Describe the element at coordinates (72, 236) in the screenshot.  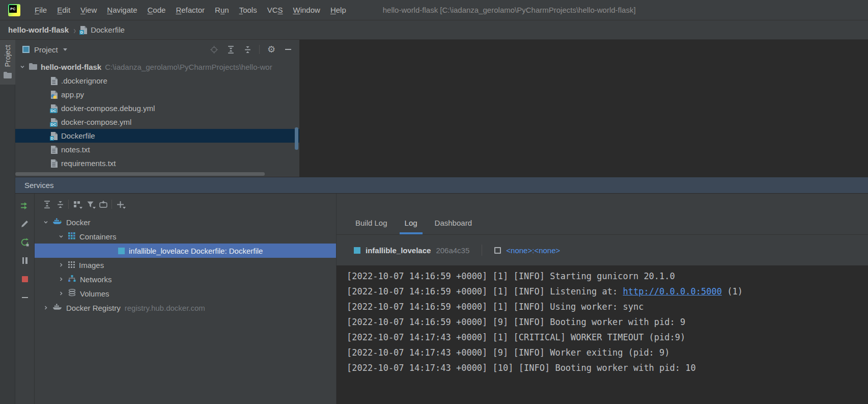
I see `containers-icon` at that location.